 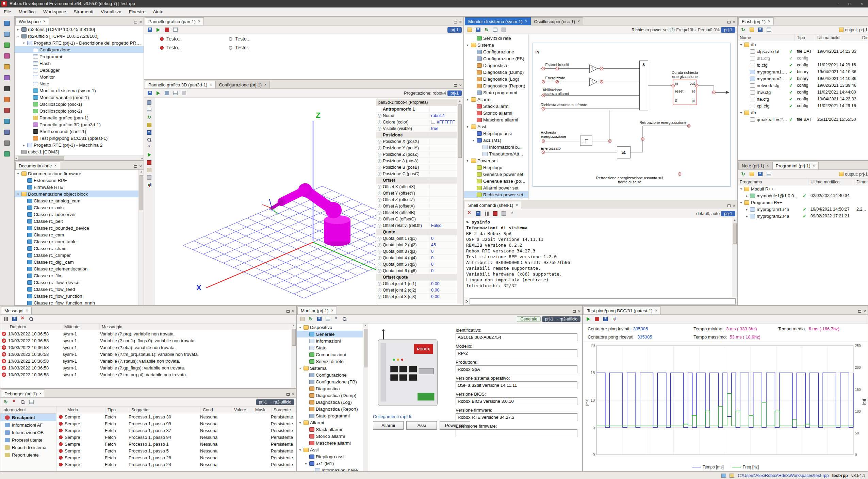 I want to click on property-row: Offset quote, so click(x=417, y=278).